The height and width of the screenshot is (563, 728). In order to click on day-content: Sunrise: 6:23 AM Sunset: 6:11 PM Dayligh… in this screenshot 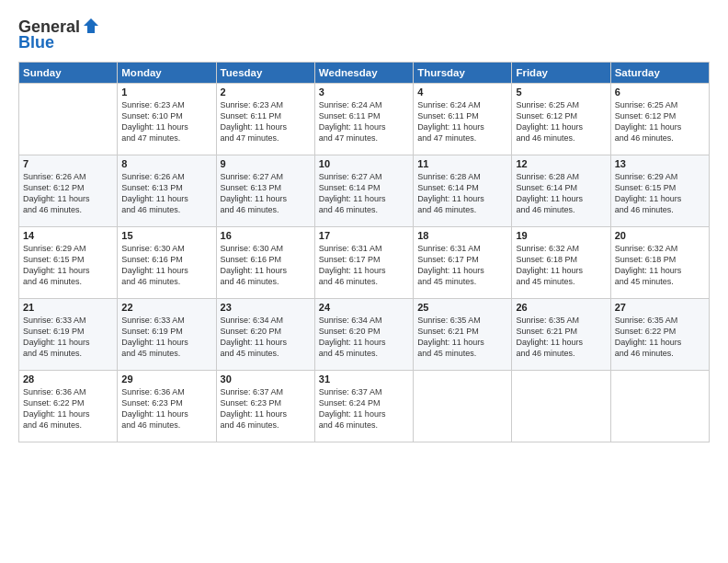, I will do `click(266, 121)`.